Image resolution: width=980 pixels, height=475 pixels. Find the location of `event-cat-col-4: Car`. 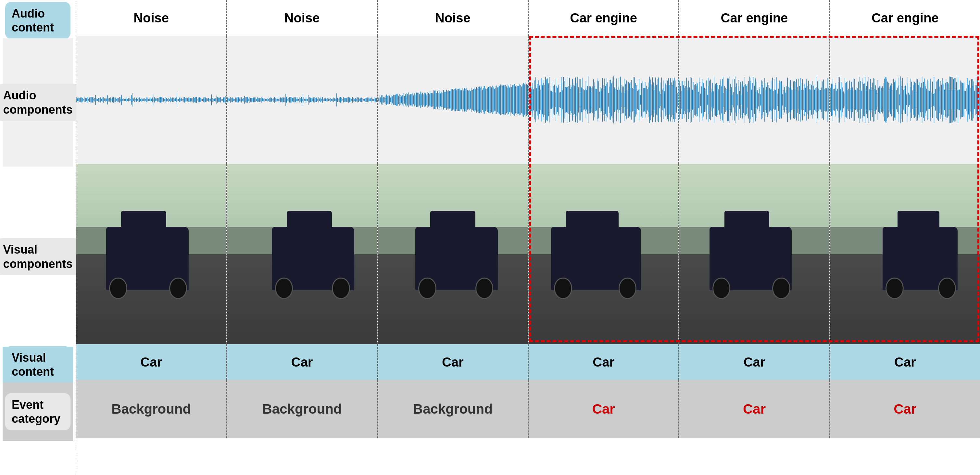

event-cat-col-4: Car is located at coordinates (755, 409).